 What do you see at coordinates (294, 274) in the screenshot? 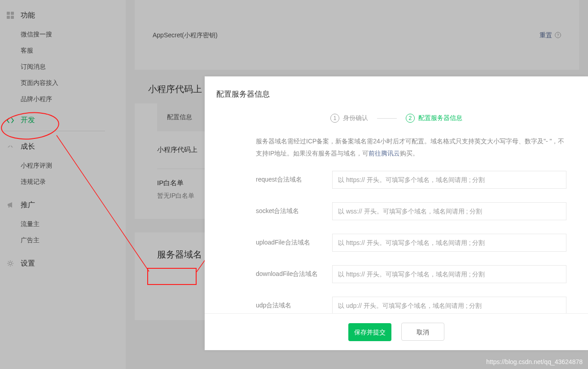
I see `download-domain-label: downloadFile合法域名` at bounding box center [294, 274].